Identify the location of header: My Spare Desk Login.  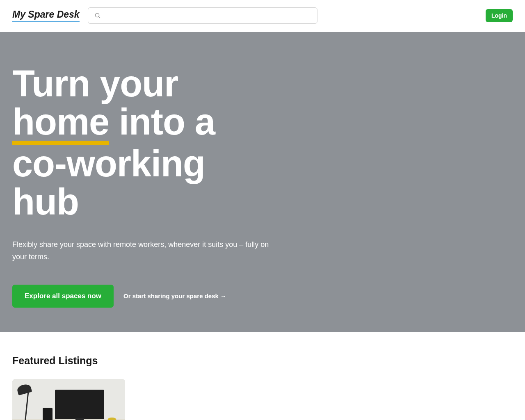
(262, 16).